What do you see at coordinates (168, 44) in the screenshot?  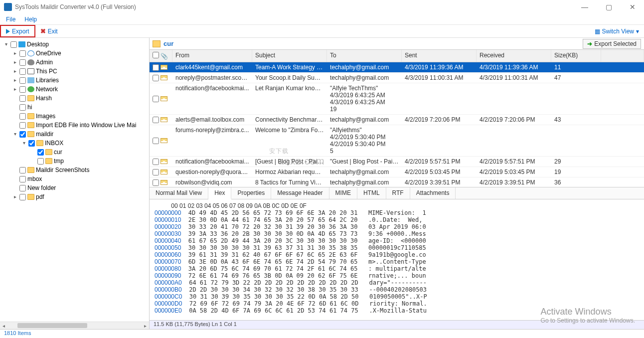 I see `current-folder: cur` at bounding box center [168, 44].